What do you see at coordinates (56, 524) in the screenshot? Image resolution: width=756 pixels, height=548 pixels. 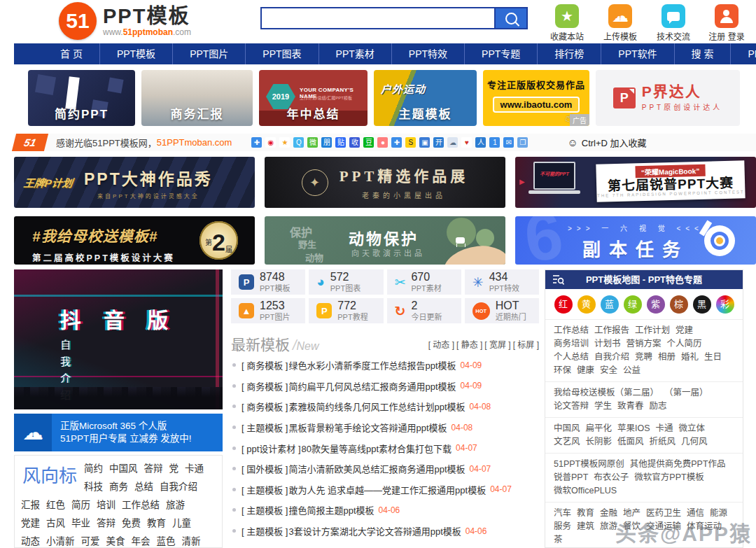 I see `tag-link: 古风` at bounding box center [56, 524].